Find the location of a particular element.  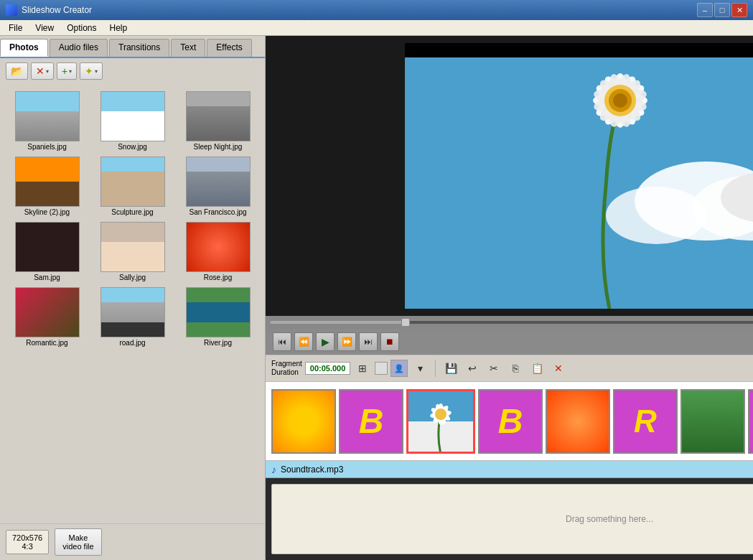

photo-label: Sam.jpg is located at coordinates (47, 277).